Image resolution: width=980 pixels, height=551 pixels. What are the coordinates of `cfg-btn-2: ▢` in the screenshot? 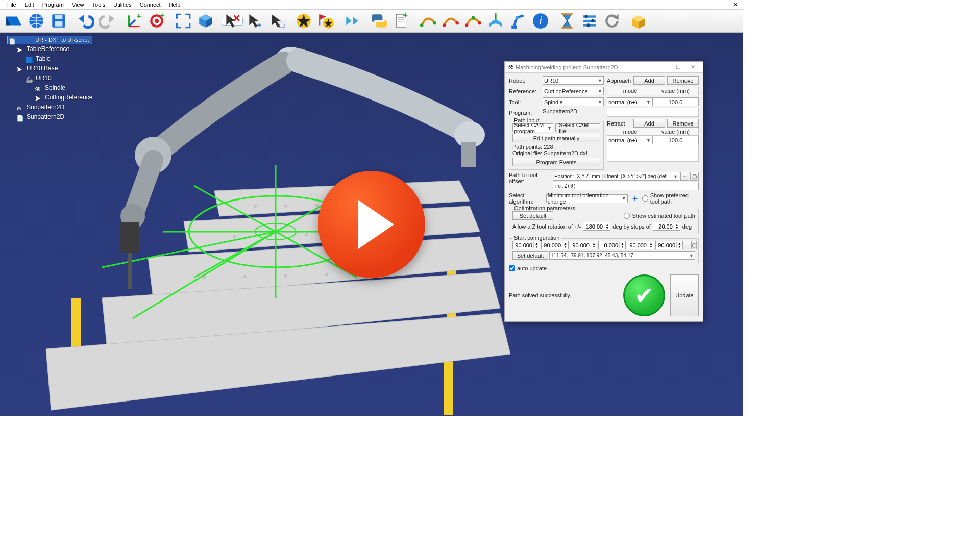 It's located at (694, 245).